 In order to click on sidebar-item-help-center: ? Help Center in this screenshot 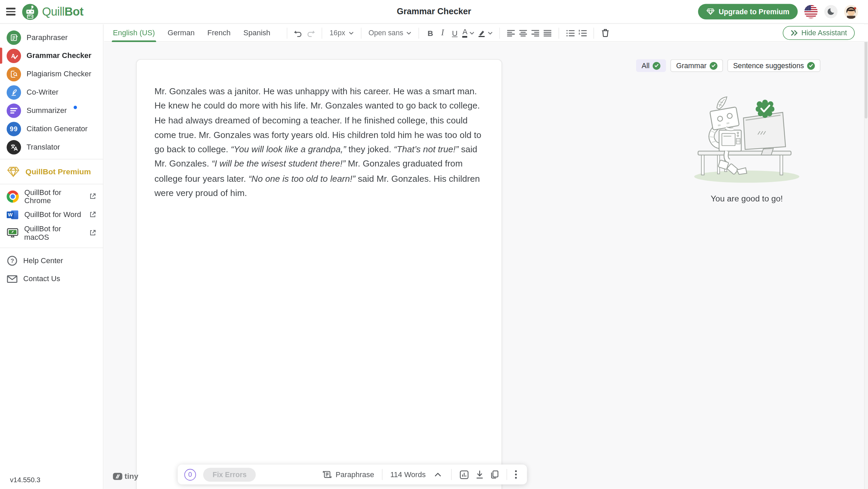, I will do `click(52, 260)`.